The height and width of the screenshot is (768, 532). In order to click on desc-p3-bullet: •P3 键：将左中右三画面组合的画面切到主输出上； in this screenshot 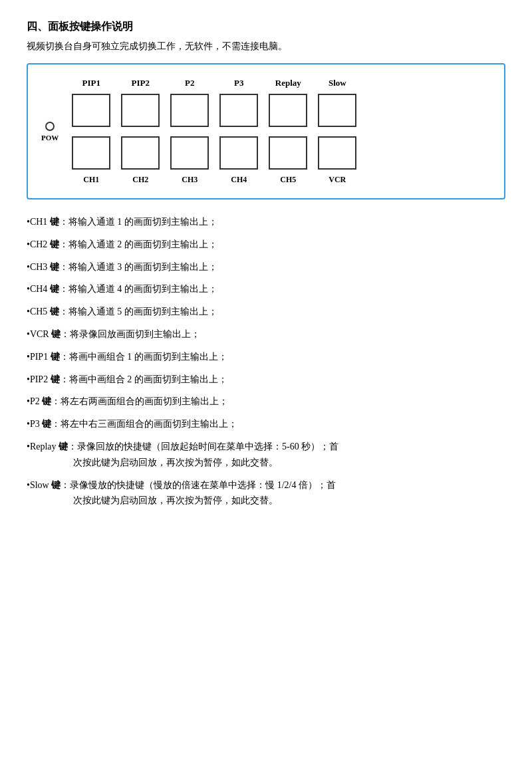, I will do `click(132, 424)`.